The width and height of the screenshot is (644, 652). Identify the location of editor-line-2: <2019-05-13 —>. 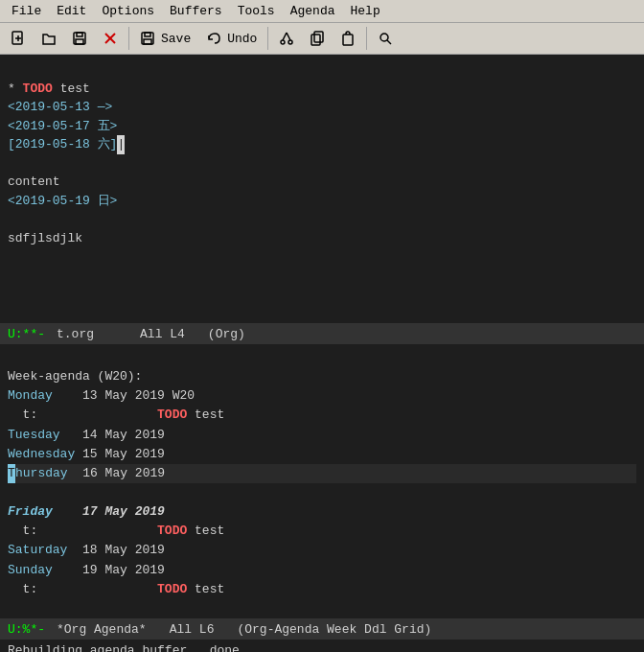
(59, 107).